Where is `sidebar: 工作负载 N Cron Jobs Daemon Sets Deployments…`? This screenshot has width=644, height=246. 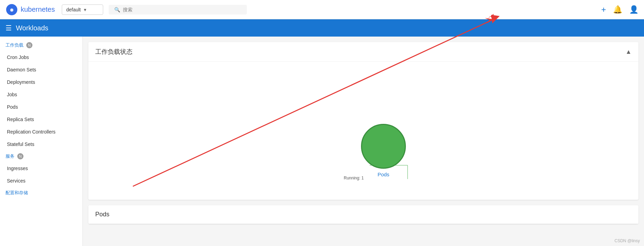
sidebar: 工作负载 N Cron Jobs Daemon Sets Deployments… is located at coordinates (41, 141).